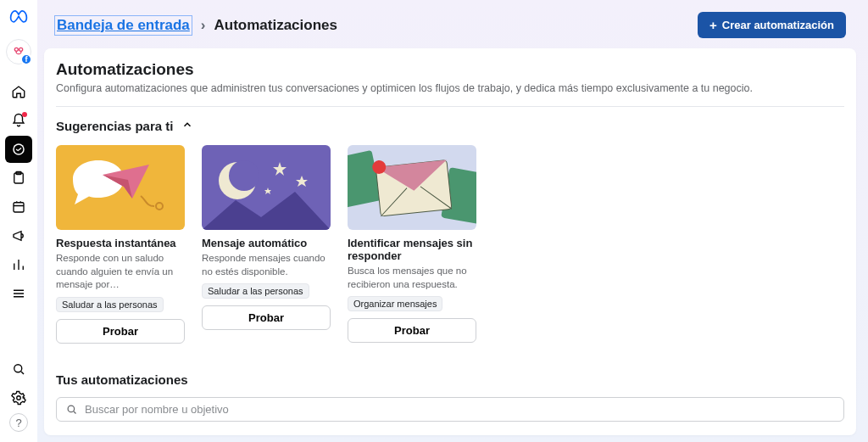  What do you see at coordinates (196, 25) in the screenshot?
I see `breadcrumb: Bandeja de entrada › Automatizaciones` at bounding box center [196, 25].